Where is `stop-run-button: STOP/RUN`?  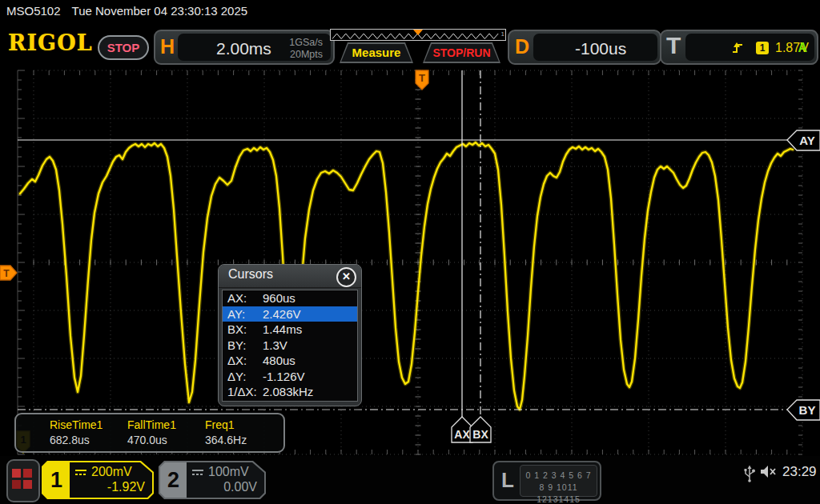
stop-run-button: STOP/RUN is located at coordinates (461, 53).